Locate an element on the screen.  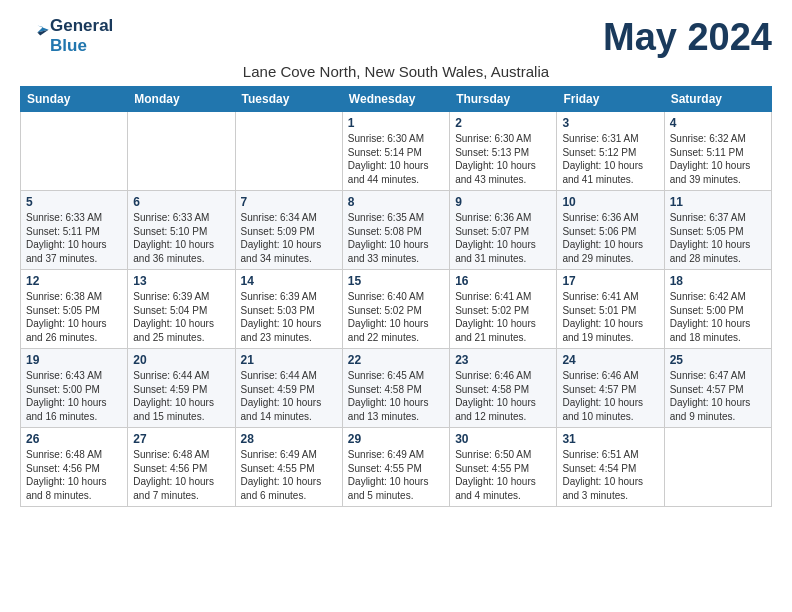
logo: General Blue is located at coordinates (66, 36).